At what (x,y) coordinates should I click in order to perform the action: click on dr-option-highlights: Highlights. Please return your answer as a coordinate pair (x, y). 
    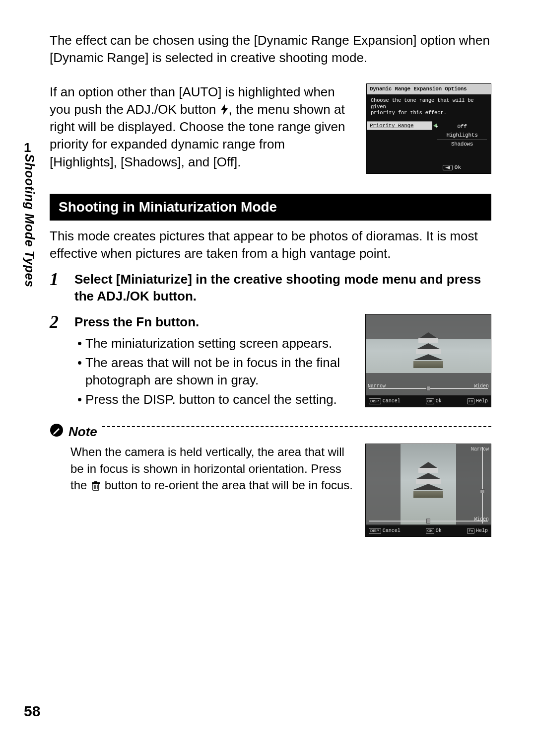
    Looking at the image, I should click on (462, 136).